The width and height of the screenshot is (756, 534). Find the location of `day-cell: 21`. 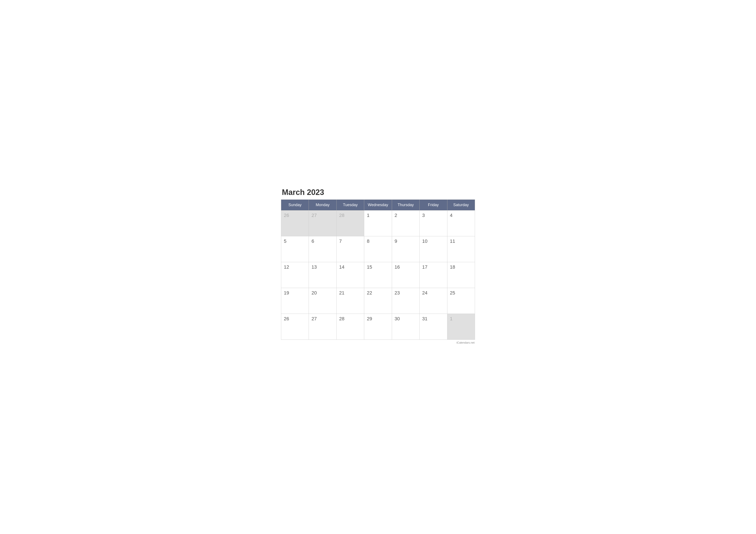

day-cell: 21 is located at coordinates (350, 301).